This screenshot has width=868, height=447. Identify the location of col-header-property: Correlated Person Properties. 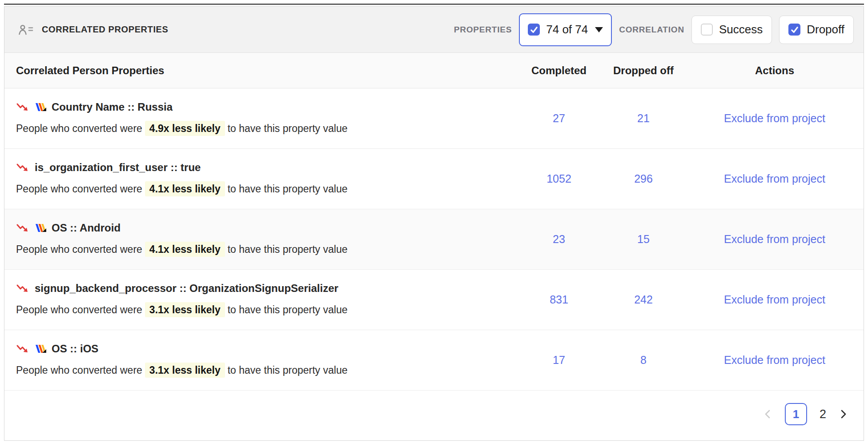
(261, 71).